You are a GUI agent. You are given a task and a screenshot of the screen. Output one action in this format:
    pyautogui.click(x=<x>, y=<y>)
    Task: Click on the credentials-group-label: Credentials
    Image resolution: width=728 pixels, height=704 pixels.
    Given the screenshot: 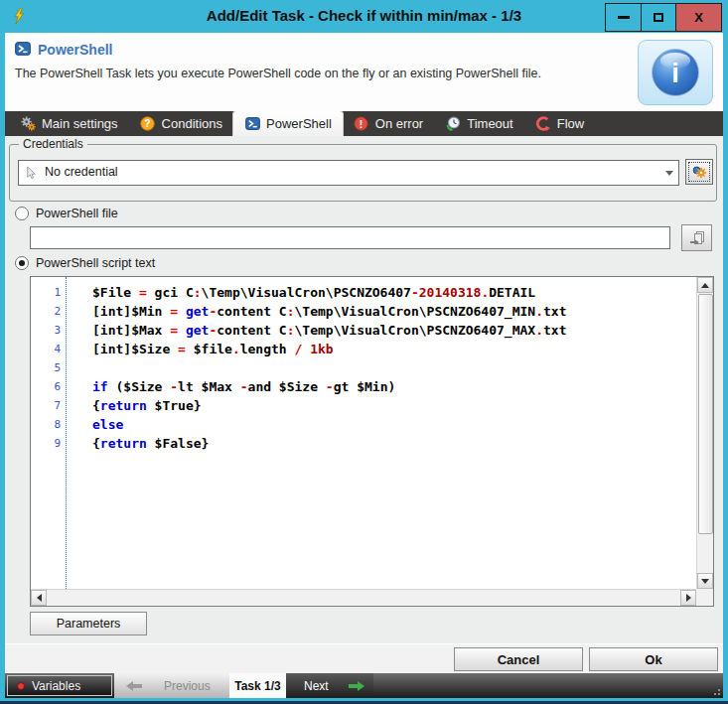 What is the action you would take?
    pyautogui.click(x=54, y=144)
    